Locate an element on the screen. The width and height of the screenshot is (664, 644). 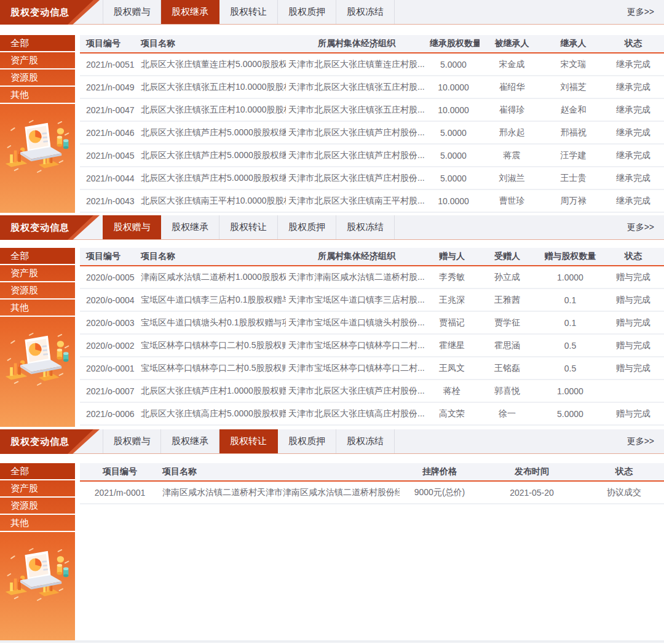
table-cell: 1.0000 is located at coordinates (571, 391).